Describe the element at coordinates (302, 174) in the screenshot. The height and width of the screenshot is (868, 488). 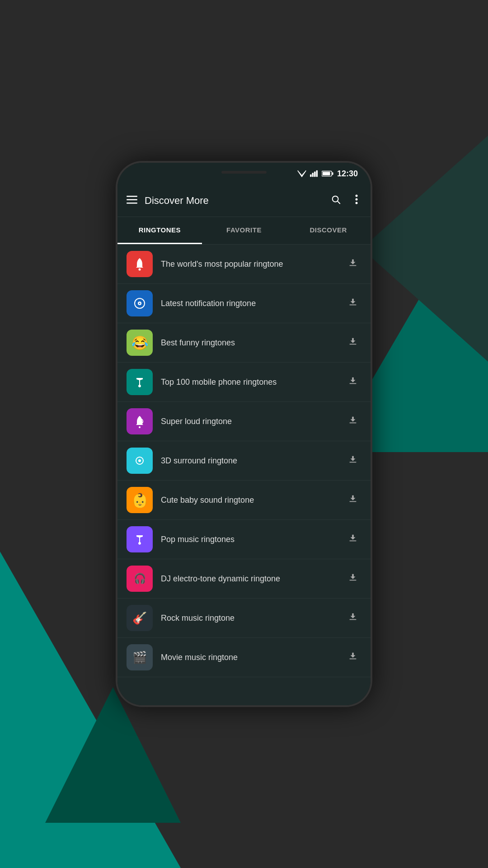
I see `wifi-icon` at that location.